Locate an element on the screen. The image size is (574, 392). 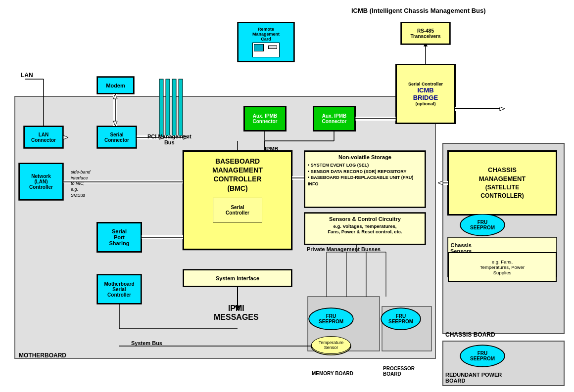
icmb-optional: (optional) is located at coordinates (426, 104).